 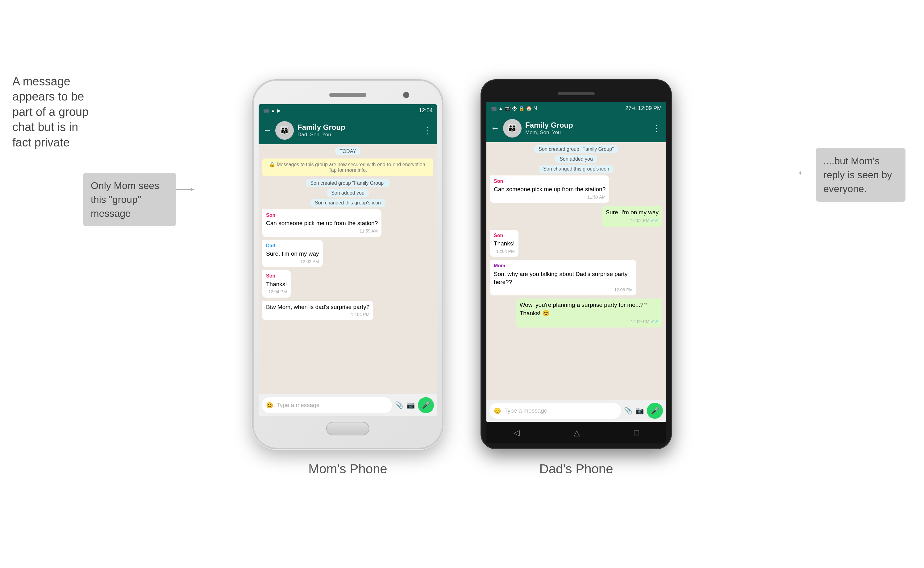 I want to click on dad-bubble-4-sender: Mom, so click(x=563, y=266).